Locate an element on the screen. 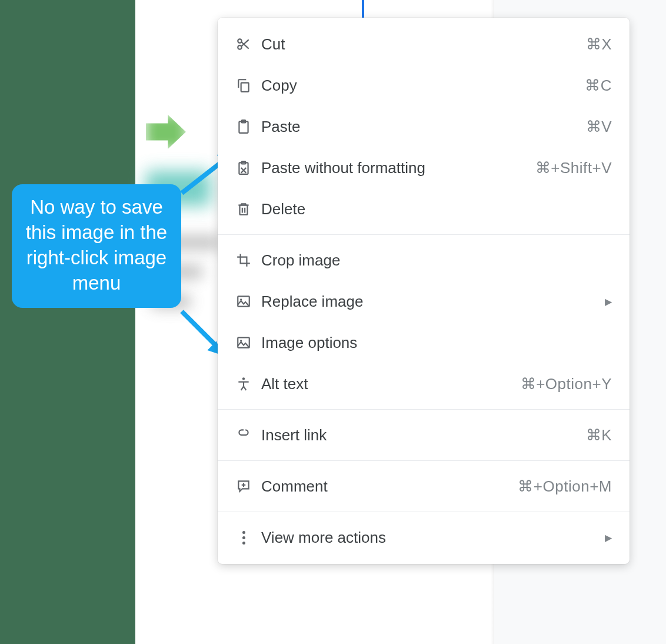 This screenshot has width=666, height=644. menu-item-label: Image options is located at coordinates (434, 343).